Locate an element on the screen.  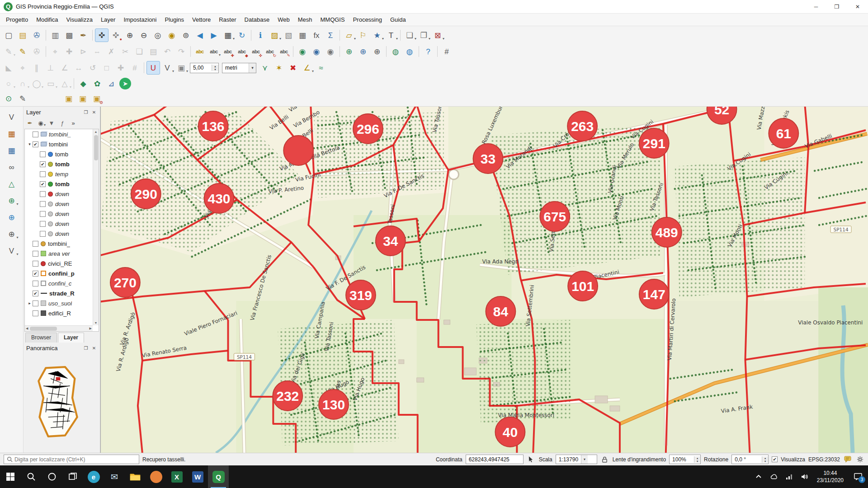
menu-raster: Raster is located at coordinates (227, 20).